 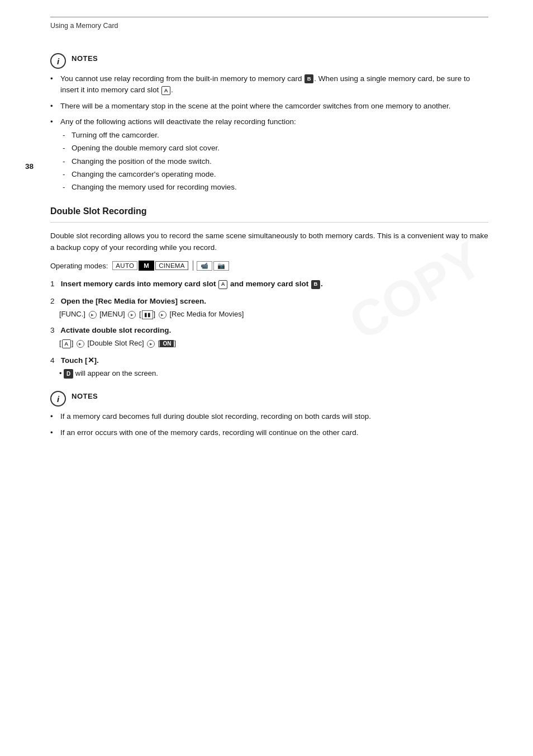 I want to click on operating-modes: Operating modes: AUTO M CINEMA 📹 📷, so click(x=269, y=266).